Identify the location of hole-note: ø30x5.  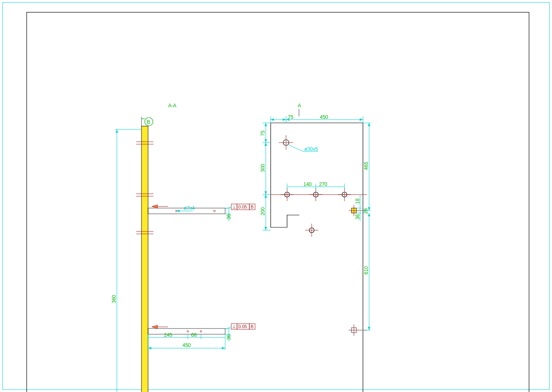
(311, 149).